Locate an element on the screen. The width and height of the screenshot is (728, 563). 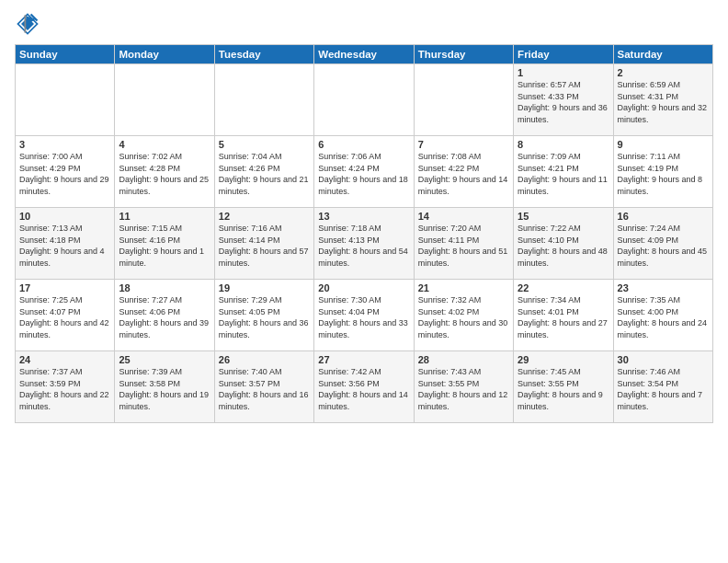
day-info: Sunrise: 7:22 AM Sunset: 4:10 PM Dayligh… is located at coordinates (563, 246).